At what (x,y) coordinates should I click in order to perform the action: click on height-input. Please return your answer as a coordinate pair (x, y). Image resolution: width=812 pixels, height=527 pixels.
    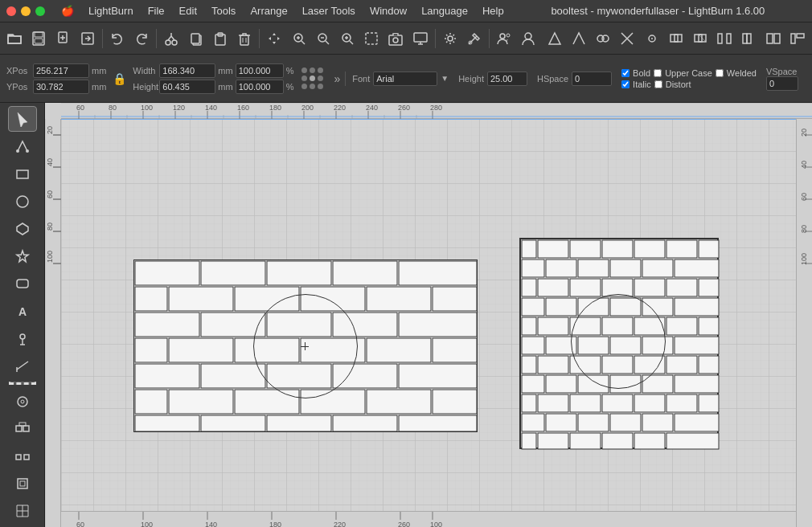
    Looking at the image, I should click on (187, 87).